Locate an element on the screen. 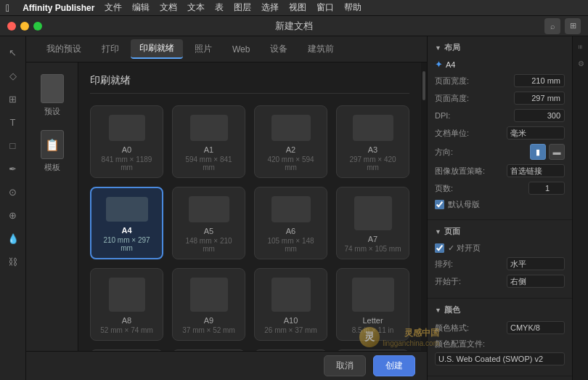 This screenshot has width=588, height=380. tool-link: ⛓ is located at coordinates (13, 262).